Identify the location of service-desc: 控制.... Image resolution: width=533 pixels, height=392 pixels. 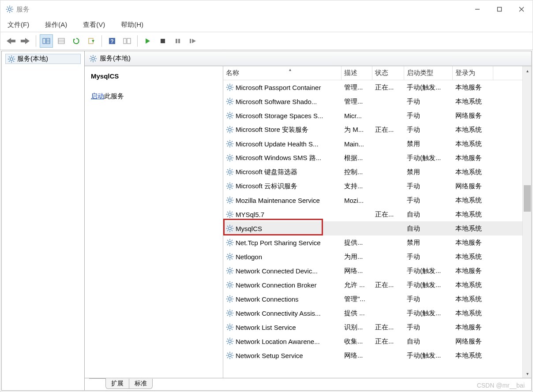
(357, 172).